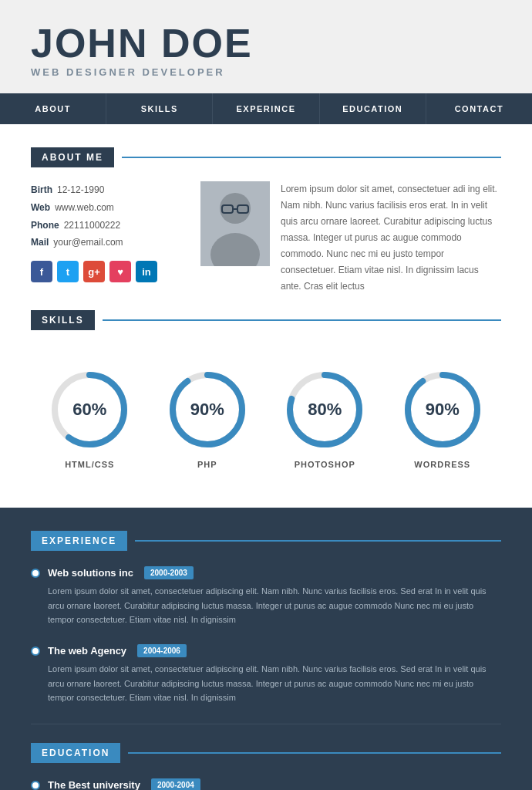 The image size is (532, 790). Describe the element at coordinates (207, 410) in the screenshot. I see `skill-circle-php: 90%` at that location.